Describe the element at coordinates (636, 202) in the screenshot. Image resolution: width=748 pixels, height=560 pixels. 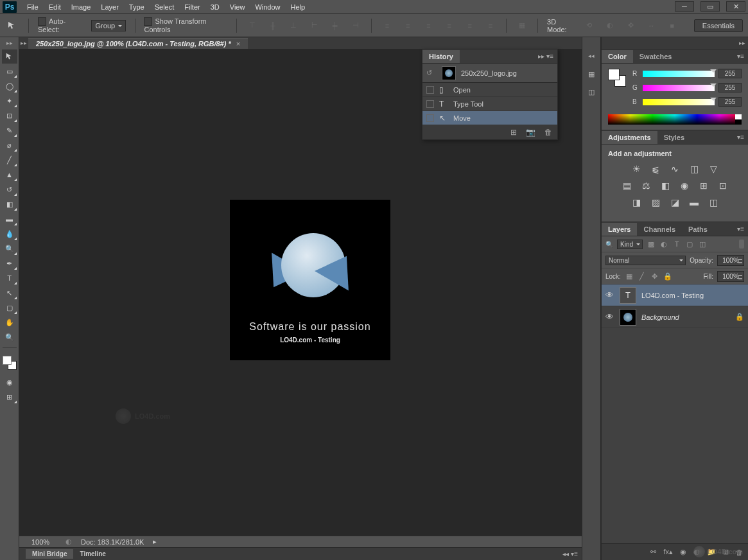
I see `invert-icon: ◨` at that location.